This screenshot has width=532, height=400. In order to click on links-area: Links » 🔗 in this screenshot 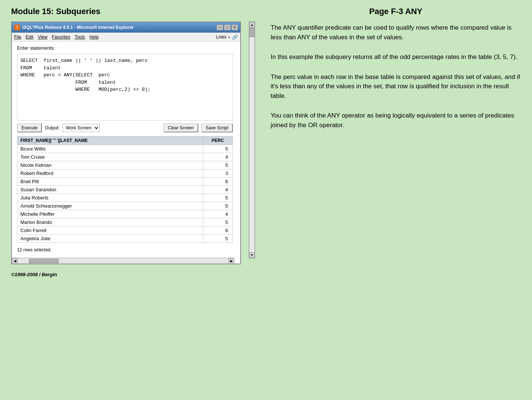, I will do `click(227, 37)`.